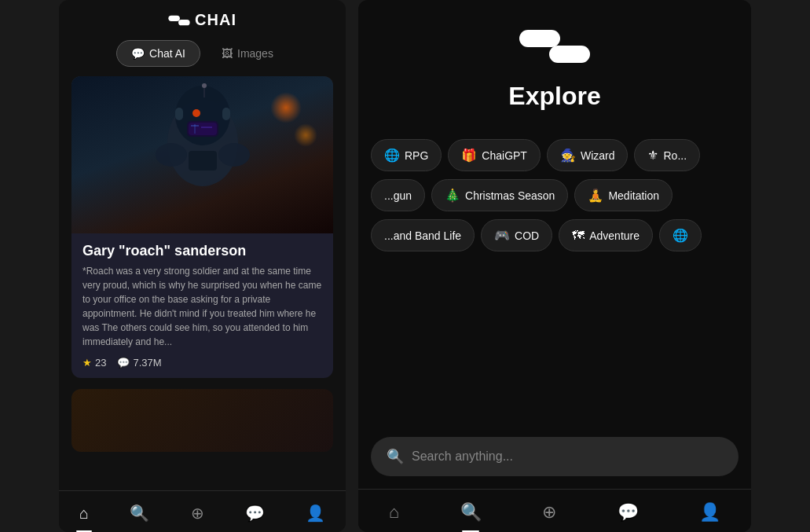 The width and height of the screenshot is (810, 532). I want to click on category-row-3: ...and Band Life 🎮 COD 🗺 Adventure 🌐, so click(555, 236).